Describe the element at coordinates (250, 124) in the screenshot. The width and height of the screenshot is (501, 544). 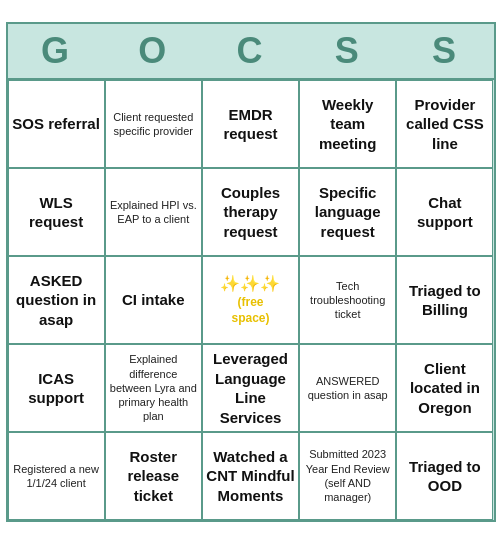
I see `cell-text-0-2: EMDR request` at that location.